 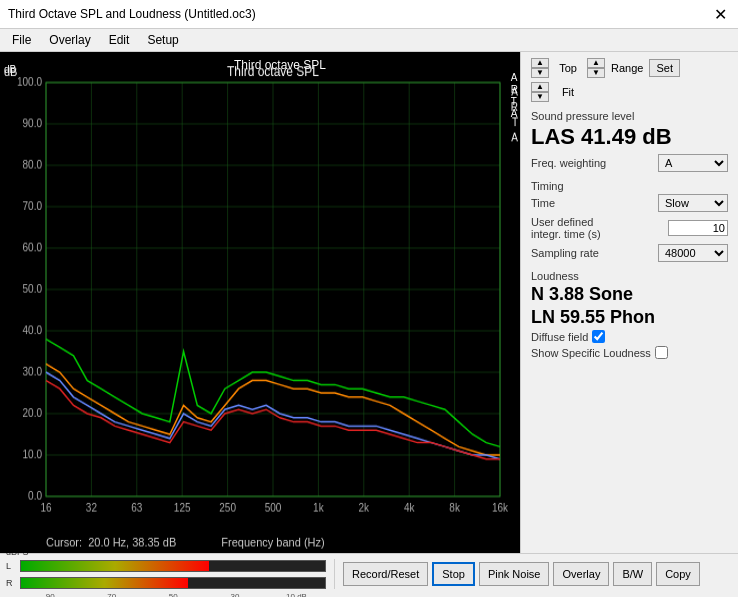 I want to click on sampling-rate-select: 441004800096000, so click(x=693, y=253).